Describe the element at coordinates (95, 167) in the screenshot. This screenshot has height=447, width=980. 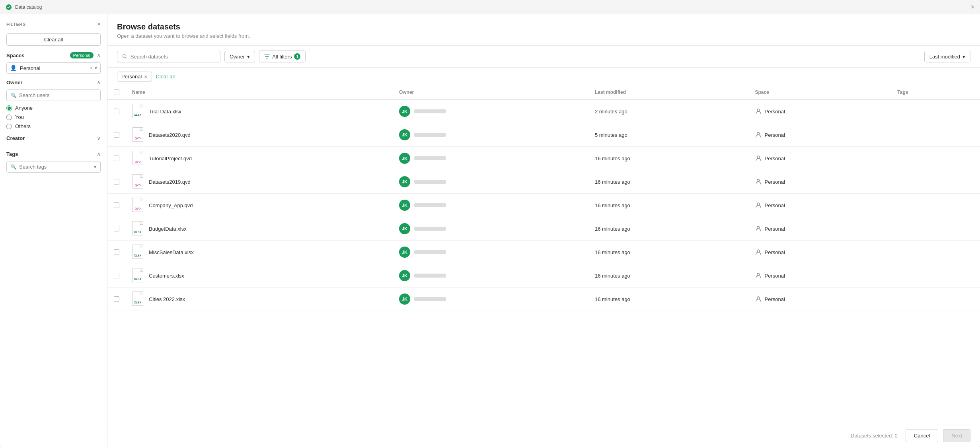
I see `tags-dropdown-button: ▾` at that location.